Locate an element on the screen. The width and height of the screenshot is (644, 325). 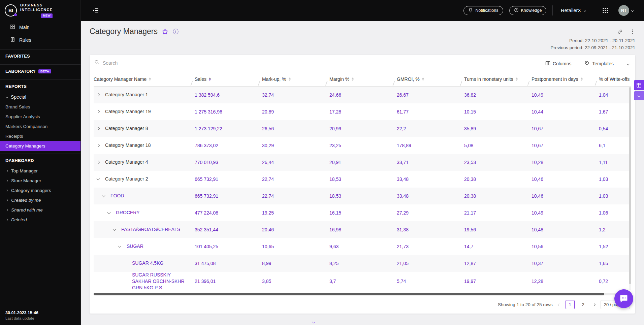
table-row: SUGAR 4.5KG 31 475,08 8,99 8,25 21,05 12… is located at coordinates (362, 263).